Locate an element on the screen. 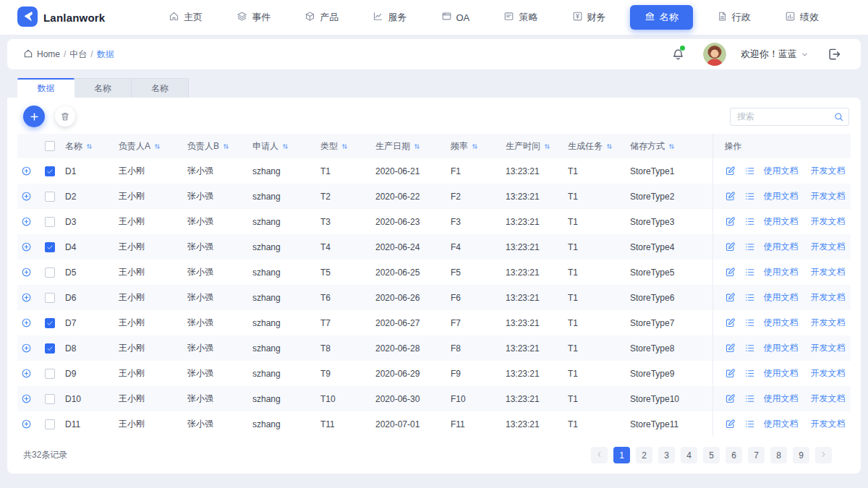  notification-bell-button is located at coordinates (678, 54).